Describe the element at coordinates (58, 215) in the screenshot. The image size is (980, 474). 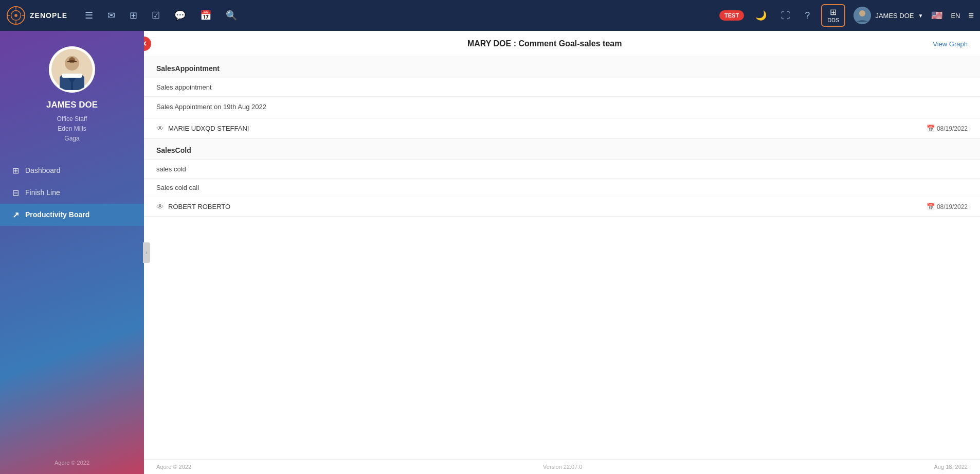
I see `productivity-board-label: Productivity Board` at that location.